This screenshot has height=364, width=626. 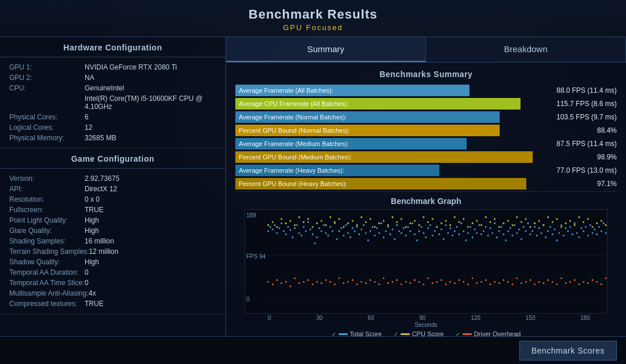 I want to click on legend-cpu-score: ✓ CPU Score, so click(x=418, y=333).